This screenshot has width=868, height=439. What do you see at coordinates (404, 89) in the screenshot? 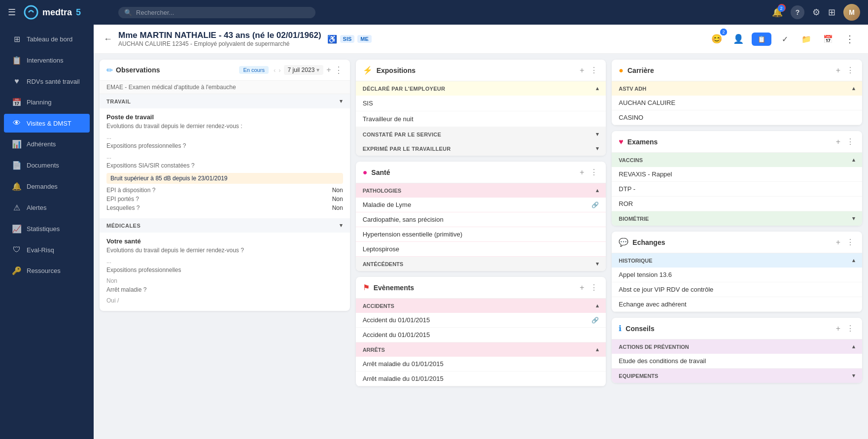
I see `declare-label: DÉCLARÉ PAR L'EMPLOYEUR` at bounding box center [404, 89].